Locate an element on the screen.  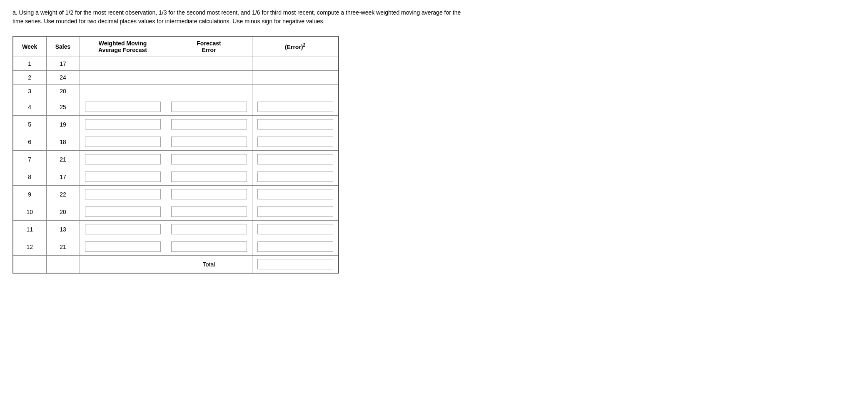
cell-sales: 19 is located at coordinates (63, 124).